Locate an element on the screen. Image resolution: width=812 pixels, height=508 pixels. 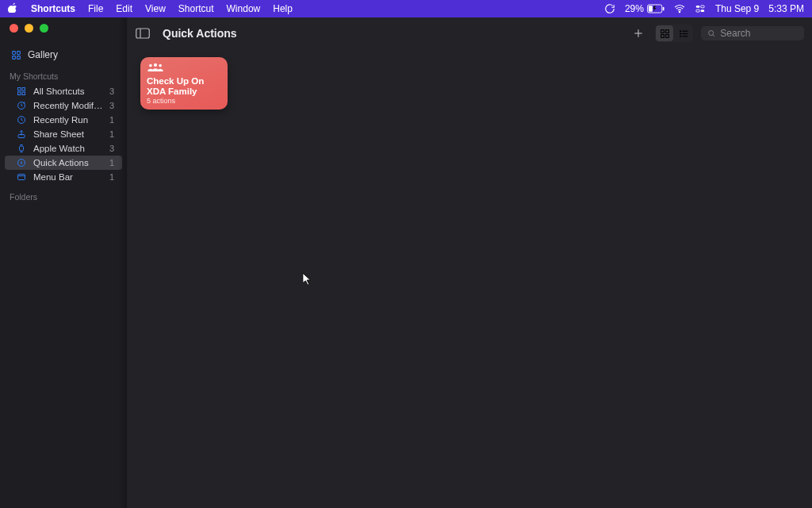
gallery-icon is located at coordinates (16, 56).